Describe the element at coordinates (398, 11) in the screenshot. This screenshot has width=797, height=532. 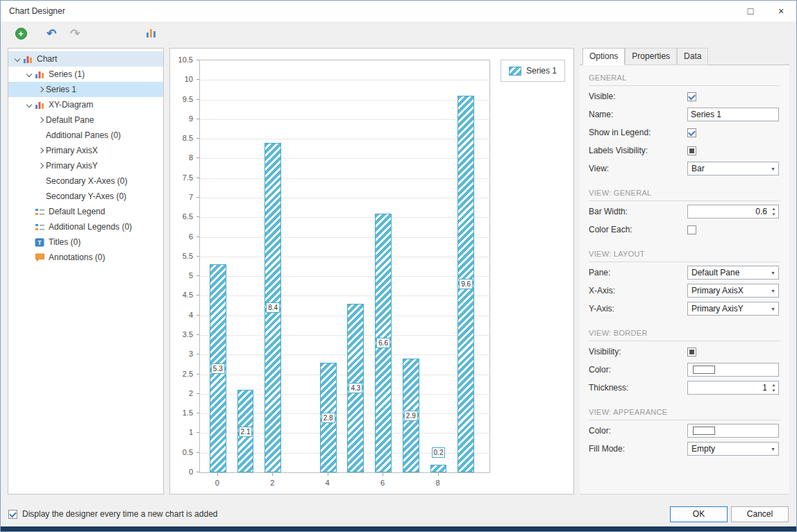
I see `titlebar: Chart Designer □ ×` at that location.